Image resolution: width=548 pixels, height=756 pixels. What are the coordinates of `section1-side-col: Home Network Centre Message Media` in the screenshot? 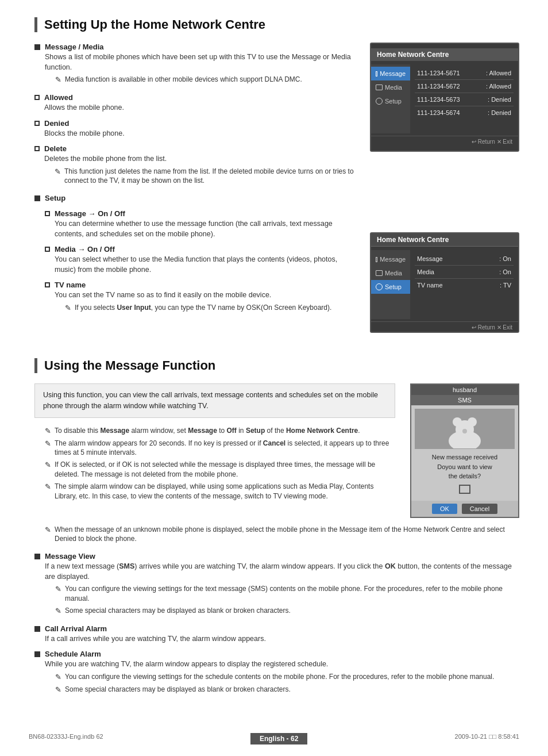 It's located at (445, 192).